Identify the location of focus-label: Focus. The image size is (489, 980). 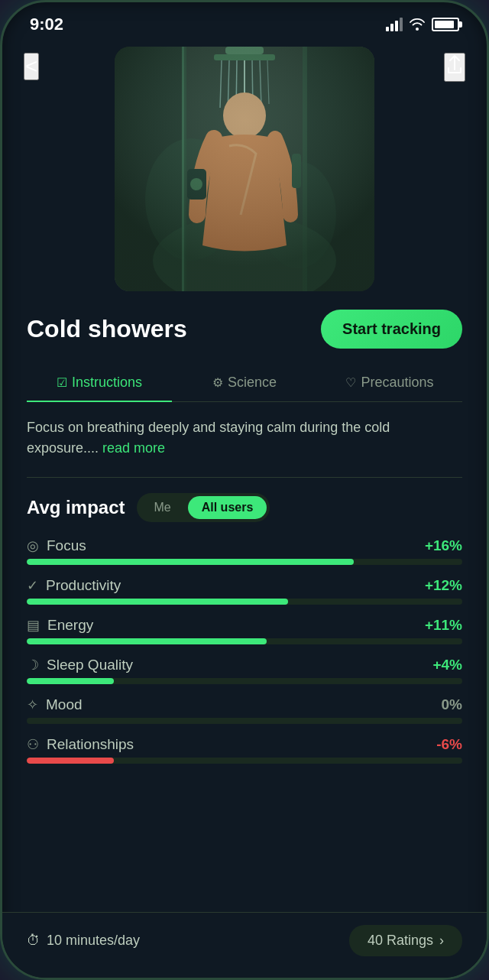
(66, 546).